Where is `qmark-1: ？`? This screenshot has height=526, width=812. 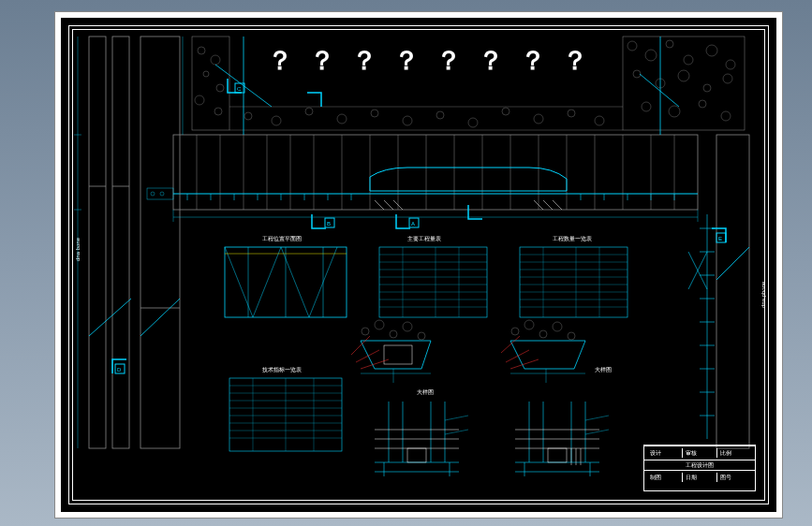 qmark-1: ？ is located at coordinates (280, 60).